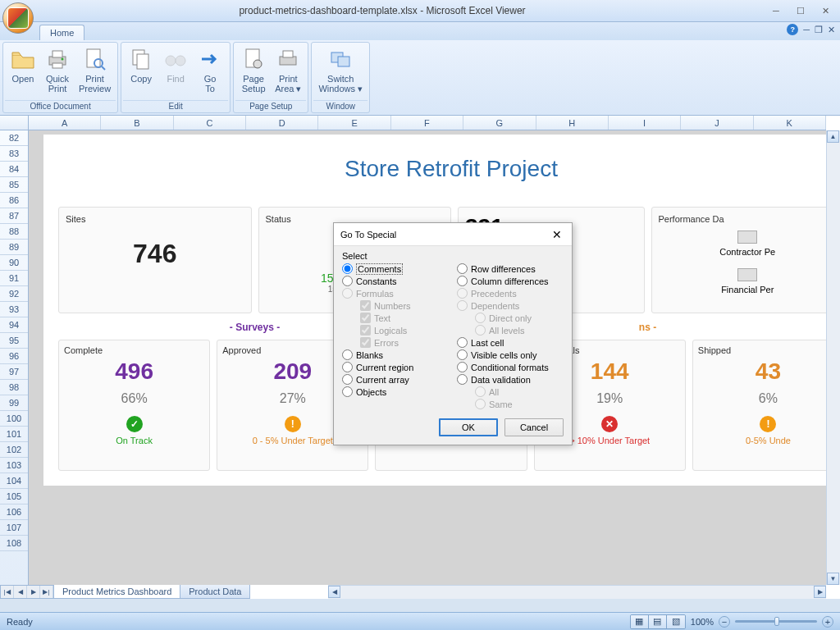 This screenshot has width=840, height=630. Describe the element at coordinates (792, 30) in the screenshot. I see `help-icon: ?` at that location.